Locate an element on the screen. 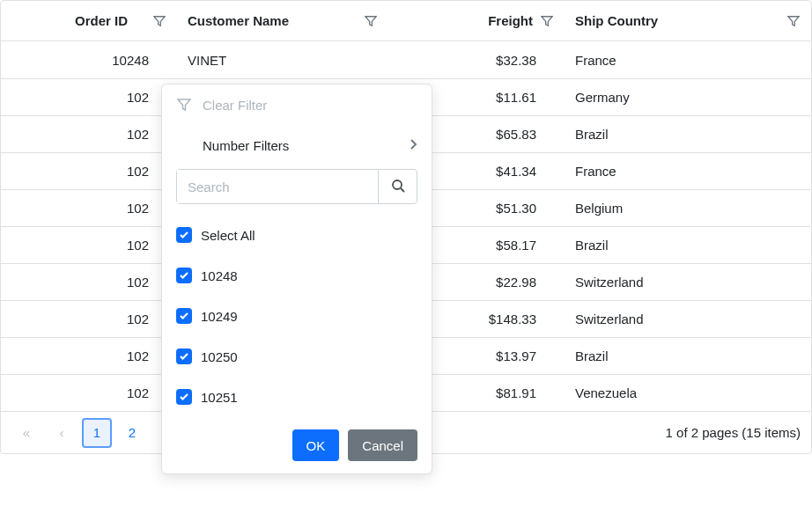 The image size is (812, 506). pager-prev-button: ‹ is located at coordinates (62, 433).